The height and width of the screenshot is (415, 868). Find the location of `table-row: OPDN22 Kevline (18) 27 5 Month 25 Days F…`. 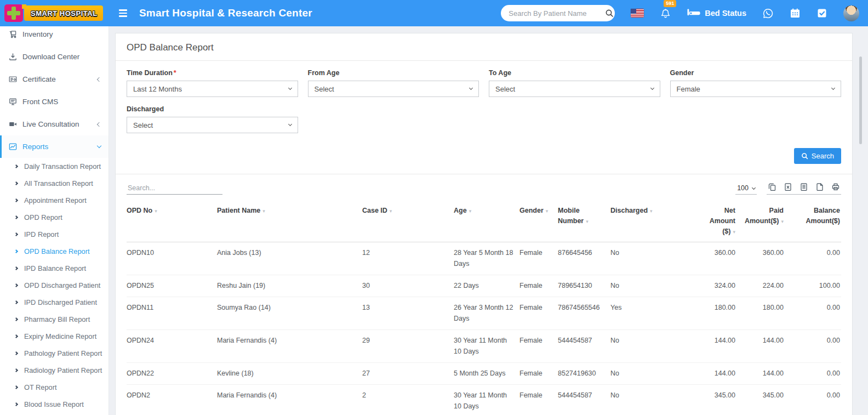

table-row: OPDN22 Kevline (18) 27 5 Month 25 Days F… is located at coordinates (484, 373).